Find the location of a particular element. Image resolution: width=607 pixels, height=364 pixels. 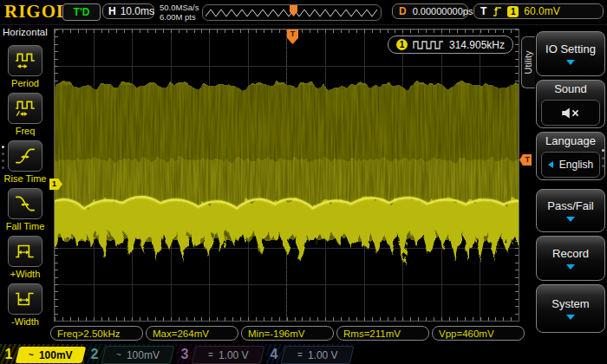

trigger-label: T is located at coordinates (484, 11).